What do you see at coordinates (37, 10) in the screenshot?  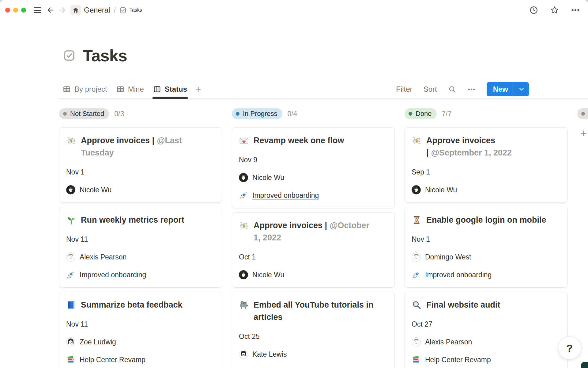 I see `sidebar-toggle-icon` at bounding box center [37, 10].